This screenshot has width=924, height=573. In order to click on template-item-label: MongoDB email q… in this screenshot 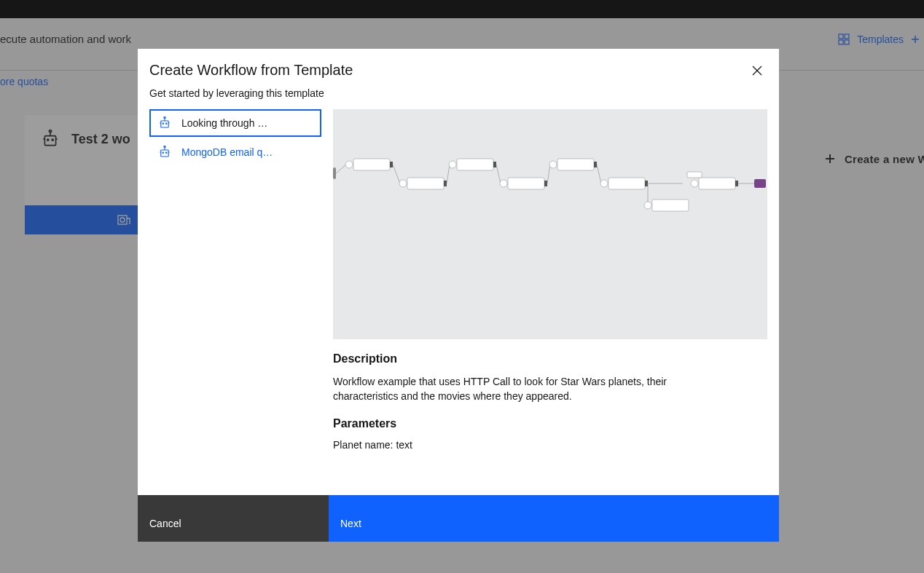, I will do `click(227, 152)`.